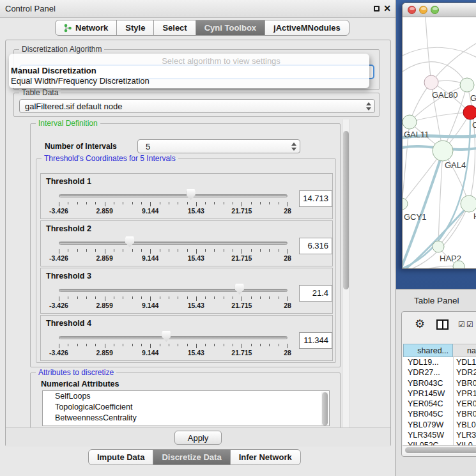 Image resolution: width=476 pixels, height=476 pixels. What do you see at coordinates (434, 10) in the screenshot?
I see `zoom-traffic-light-icon` at bounding box center [434, 10].